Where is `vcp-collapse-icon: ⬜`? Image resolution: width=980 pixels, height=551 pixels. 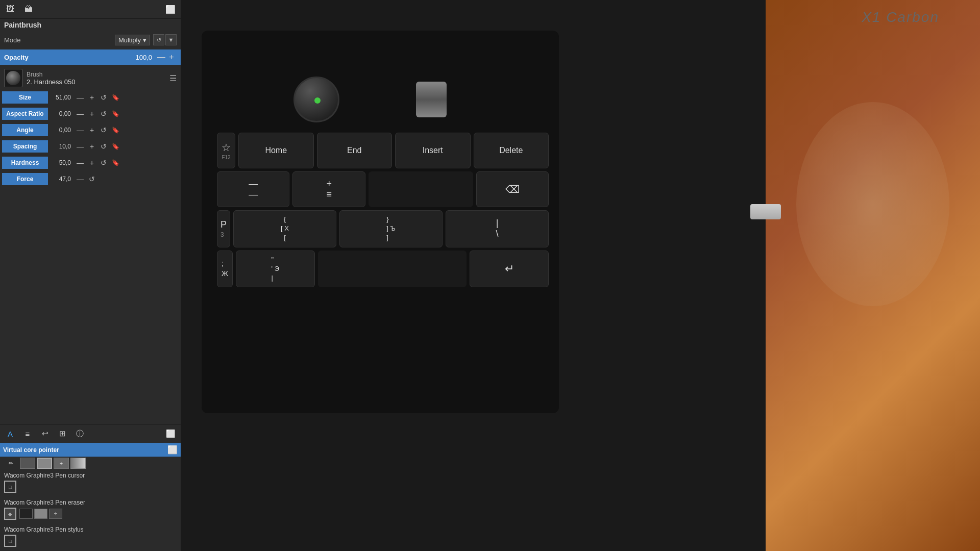 vcp-collapse-icon: ⬜ is located at coordinates (173, 450).